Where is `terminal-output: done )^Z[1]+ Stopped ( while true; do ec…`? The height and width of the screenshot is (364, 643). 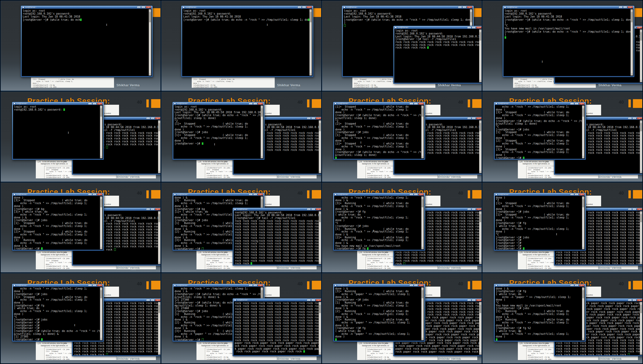
terminal-output: done )^Z[1]+ Stopped ( while true; do ec… is located at coordinates (540, 223).